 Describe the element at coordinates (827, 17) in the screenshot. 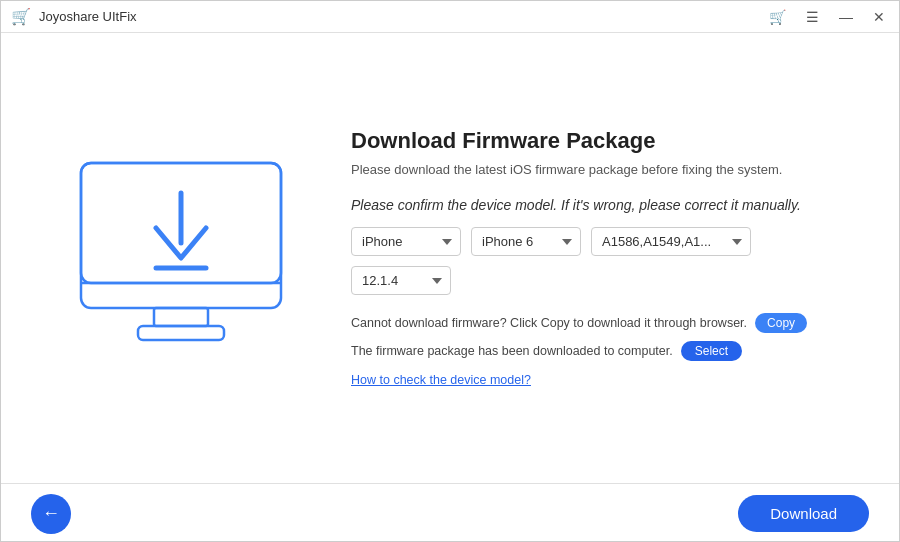

I see `title-bar-controls: 🛒 ☰ — ✕` at that location.